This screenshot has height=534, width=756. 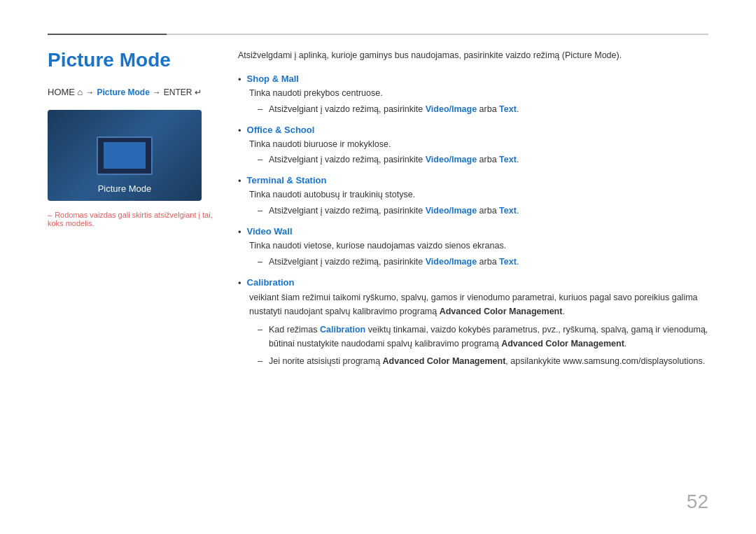 I want to click on section-office-school: • Office & School Tinka naudoti biuruose…, so click(x=473, y=146).